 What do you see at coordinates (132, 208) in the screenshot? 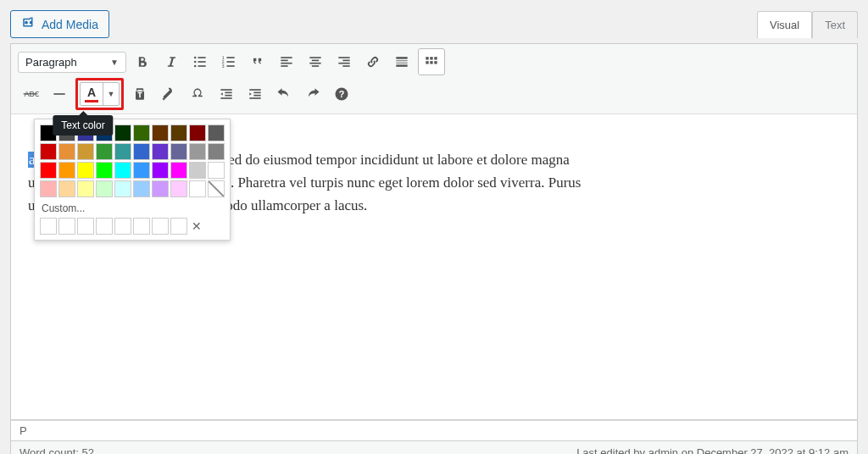
I see `custom-color-button: Custom...` at bounding box center [132, 208].